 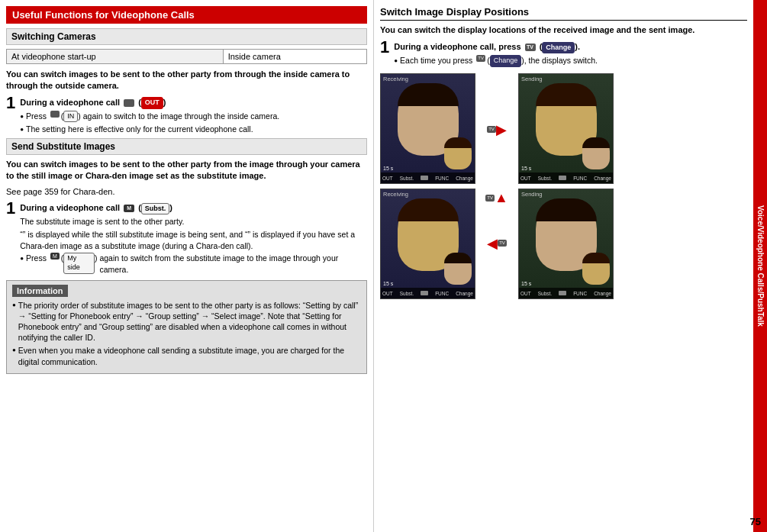 What do you see at coordinates (194, 238) in the screenshot?
I see `substitute-step1-content: During a videophone call M (Subst.) The …` at bounding box center [194, 238].